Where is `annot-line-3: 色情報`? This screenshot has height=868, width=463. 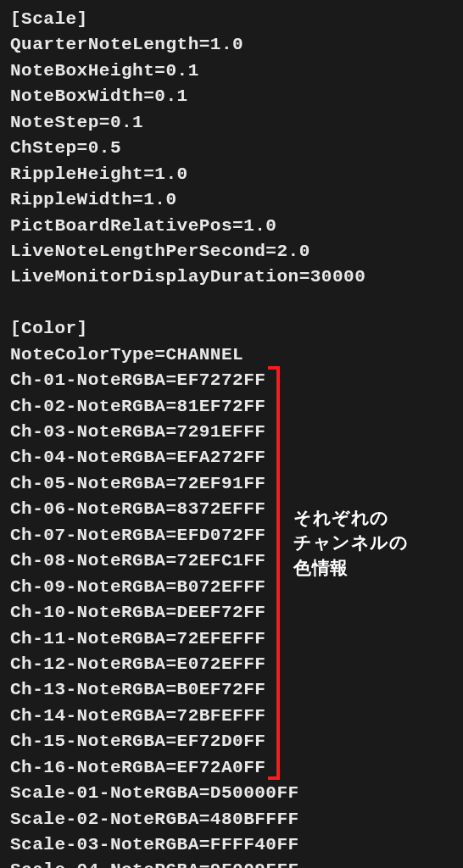
annot-line-3: 色情報 is located at coordinates (351, 568).